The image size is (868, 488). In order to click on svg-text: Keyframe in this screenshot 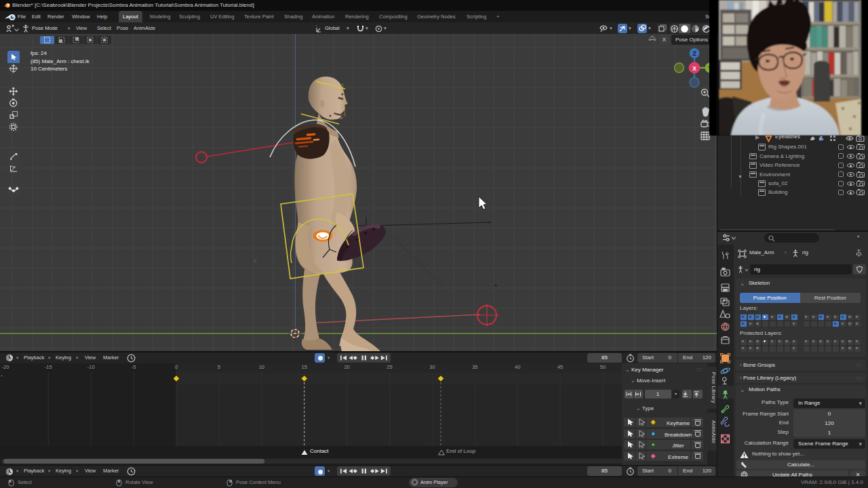, I will do `click(678, 423)`.